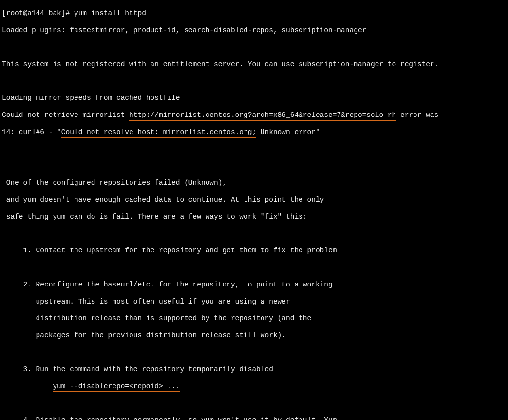 Image resolution: width=508 pixels, height=420 pixels. What do you see at coordinates (288, 132) in the screenshot?
I see `text-segment: Unknown error"` at bounding box center [288, 132].